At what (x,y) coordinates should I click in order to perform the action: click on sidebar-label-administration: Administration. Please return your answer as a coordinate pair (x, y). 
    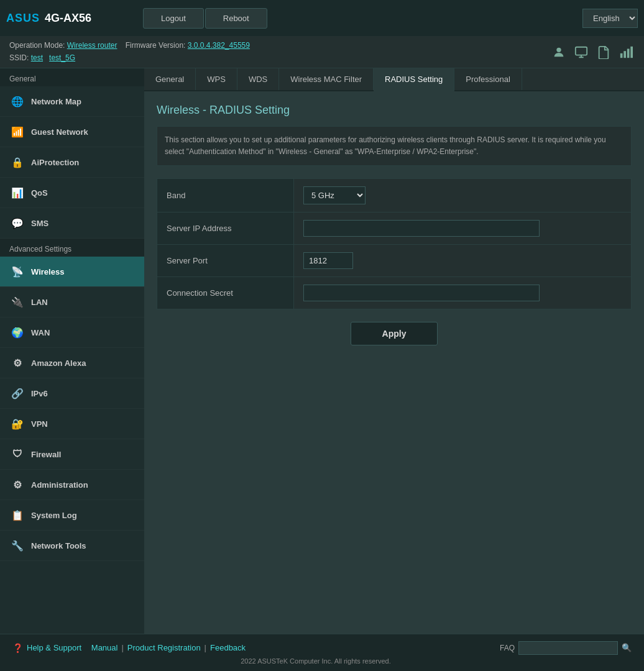
    Looking at the image, I should click on (60, 485).